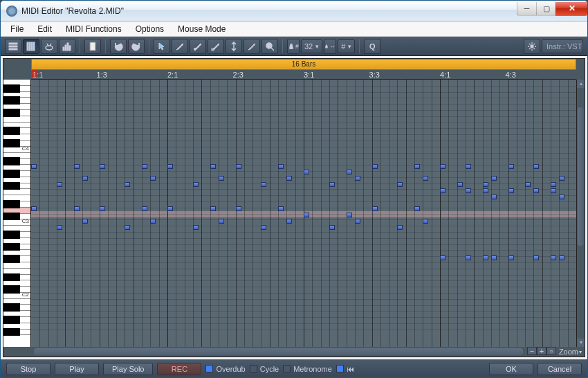 The image size is (588, 378). I want to click on vertical-scrollbar: ▴ ▾, so click(580, 213).